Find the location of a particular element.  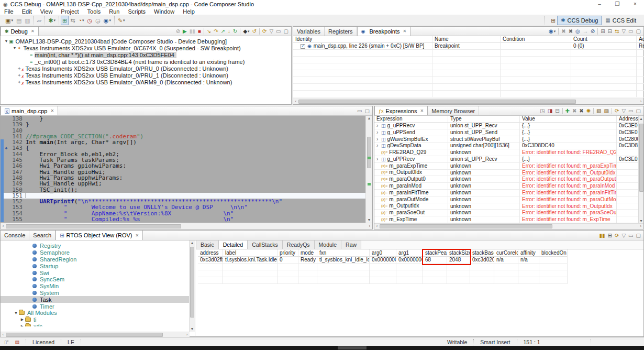

tab-main-dsp-cpp: c main_dsp.cpp ✕ is located at coordinates (29, 111).